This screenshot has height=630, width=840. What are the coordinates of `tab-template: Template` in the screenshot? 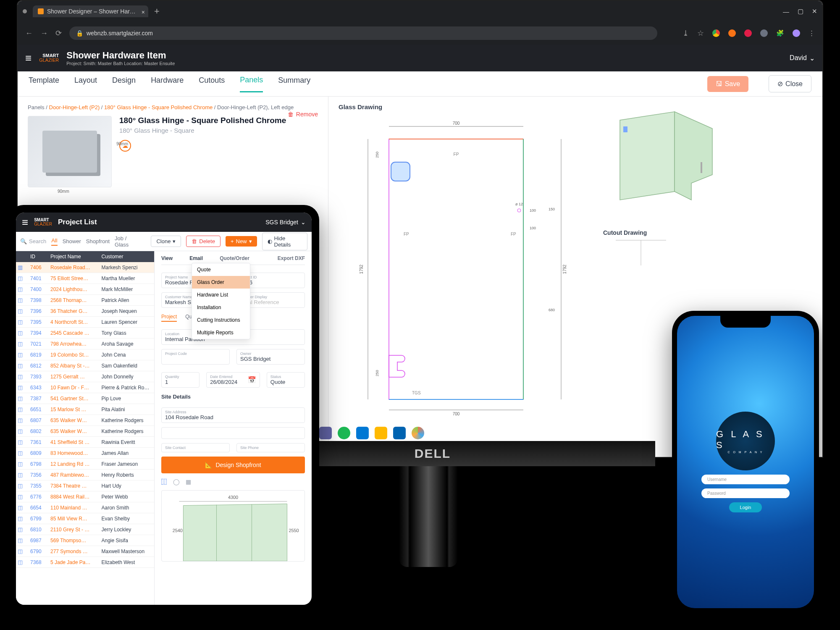 It's located at (44, 84).